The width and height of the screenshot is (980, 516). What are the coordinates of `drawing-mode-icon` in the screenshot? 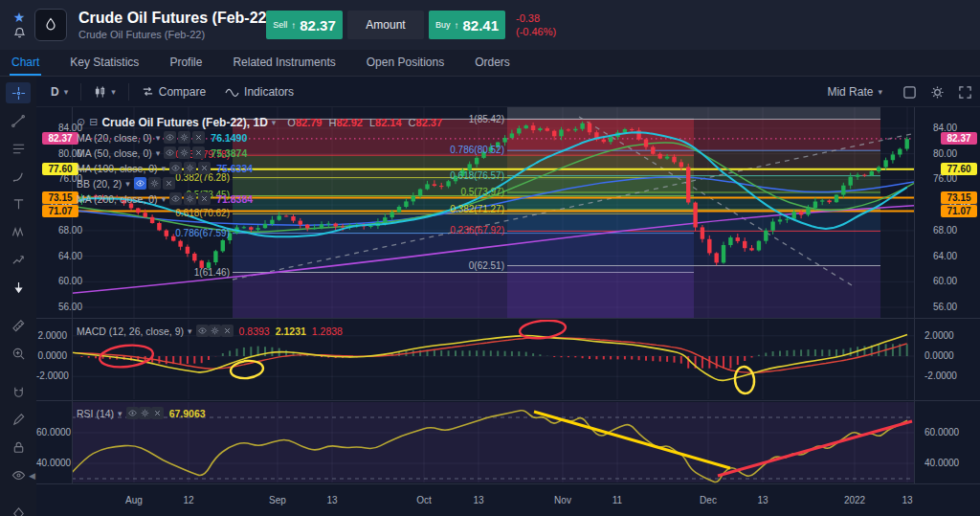 It's located at (18, 419).